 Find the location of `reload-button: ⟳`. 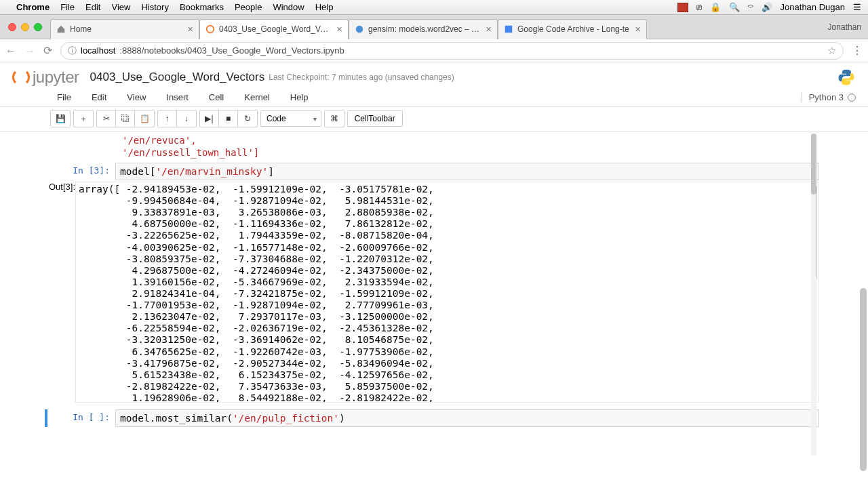

reload-button: ⟳ is located at coordinates (47, 50).